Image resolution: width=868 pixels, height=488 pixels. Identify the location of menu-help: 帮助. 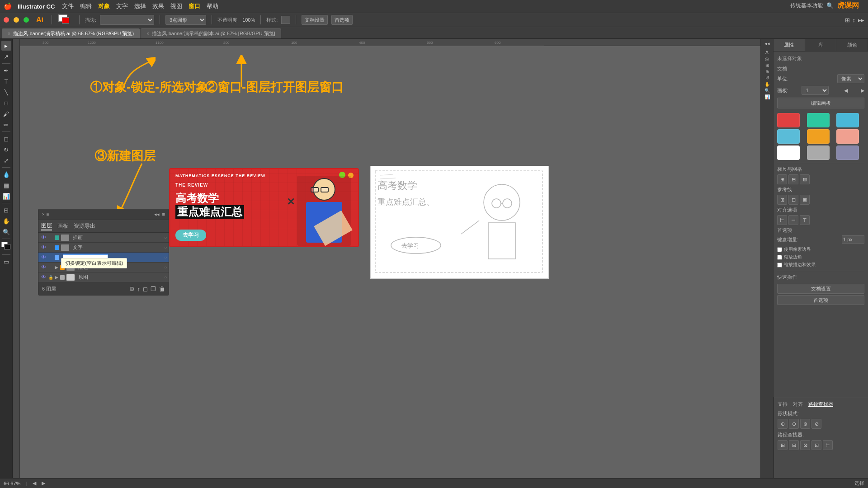
(212, 6).